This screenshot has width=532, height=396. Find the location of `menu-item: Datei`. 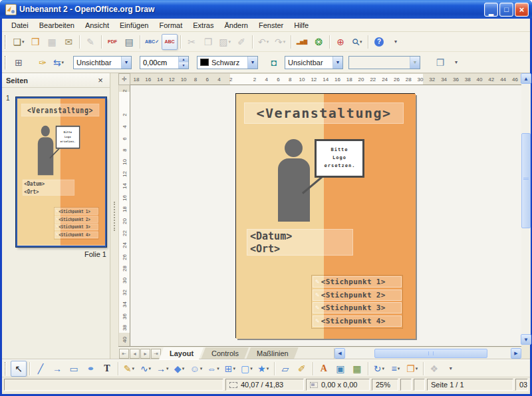

menu-item: Datei is located at coordinates (20, 25).